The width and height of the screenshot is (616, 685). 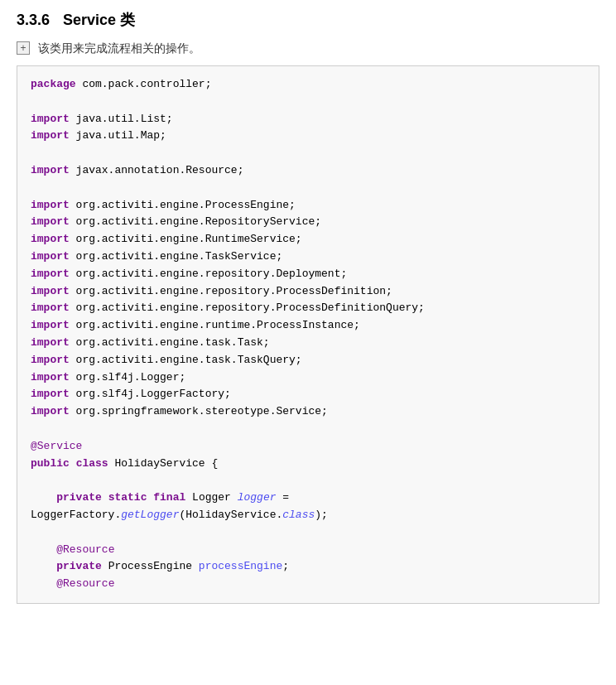 What do you see at coordinates (308, 18) in the screenshot?
I see `section-header: 3.3.6 Service 类` at bounding box center [308, 18].